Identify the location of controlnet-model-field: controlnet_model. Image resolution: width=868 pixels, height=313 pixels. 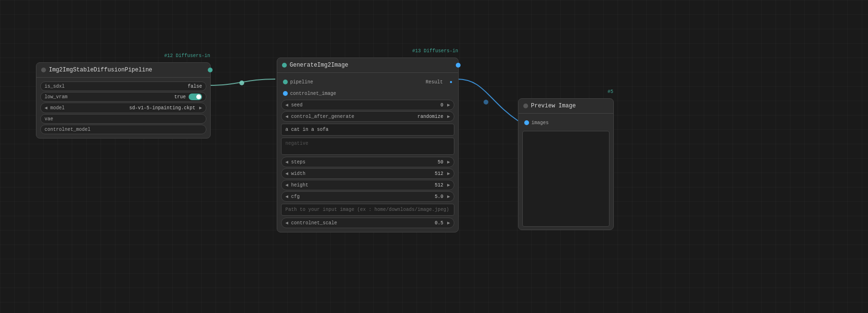
(124, 129).